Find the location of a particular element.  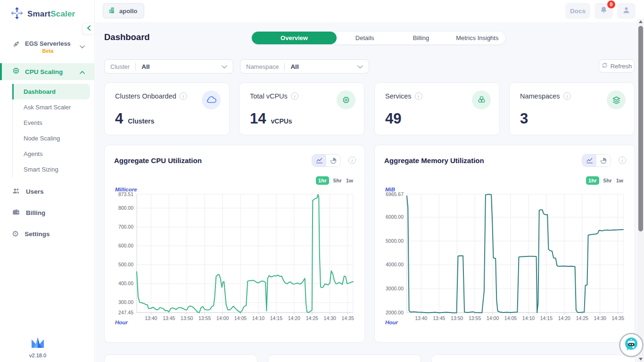

refresh-label: Refresh is located at coordinates (621, 66).